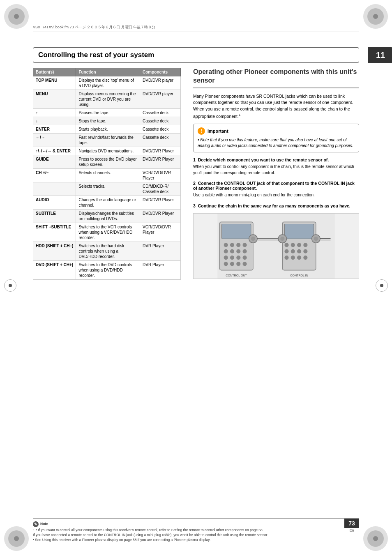 The image size is (392, 555). Describe the element at coordinates (55, 99) in the screenshot. I see `button-name: MENU` at that location.